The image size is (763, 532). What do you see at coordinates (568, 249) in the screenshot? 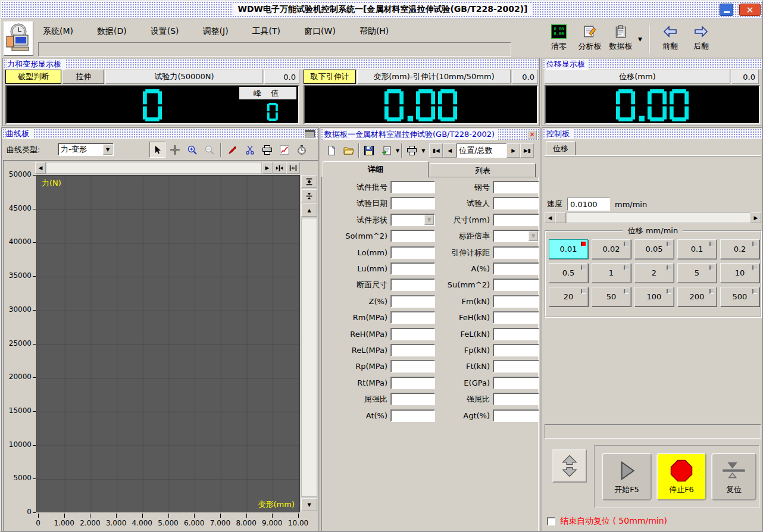
I see `speed-button-0.01: 0.01` at bounding box center [568, 249].